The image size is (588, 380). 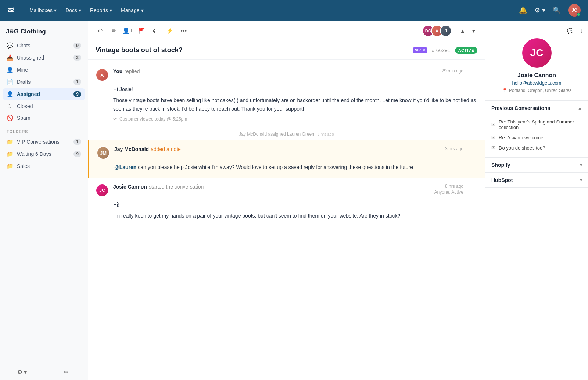 I want to click on edit-button: ✏, so click(x=114, y=31).